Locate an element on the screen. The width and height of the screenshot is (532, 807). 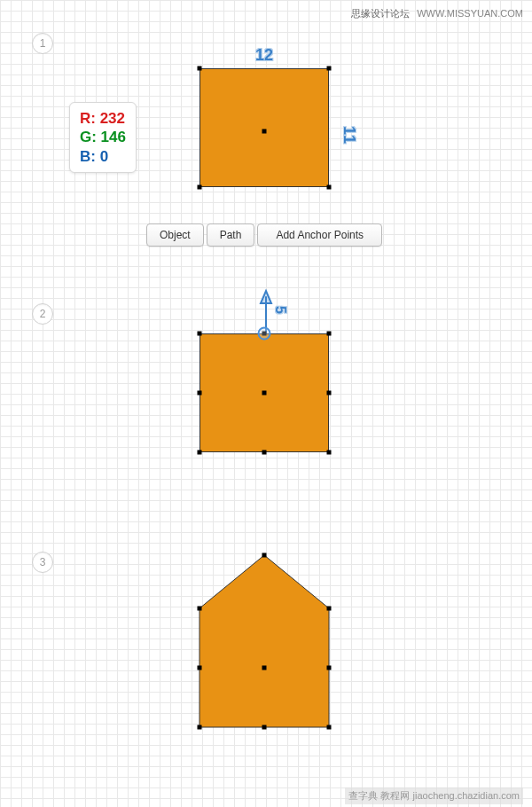
button-row: Object Path Add Anchor Points is located at coordinates (264, 235).